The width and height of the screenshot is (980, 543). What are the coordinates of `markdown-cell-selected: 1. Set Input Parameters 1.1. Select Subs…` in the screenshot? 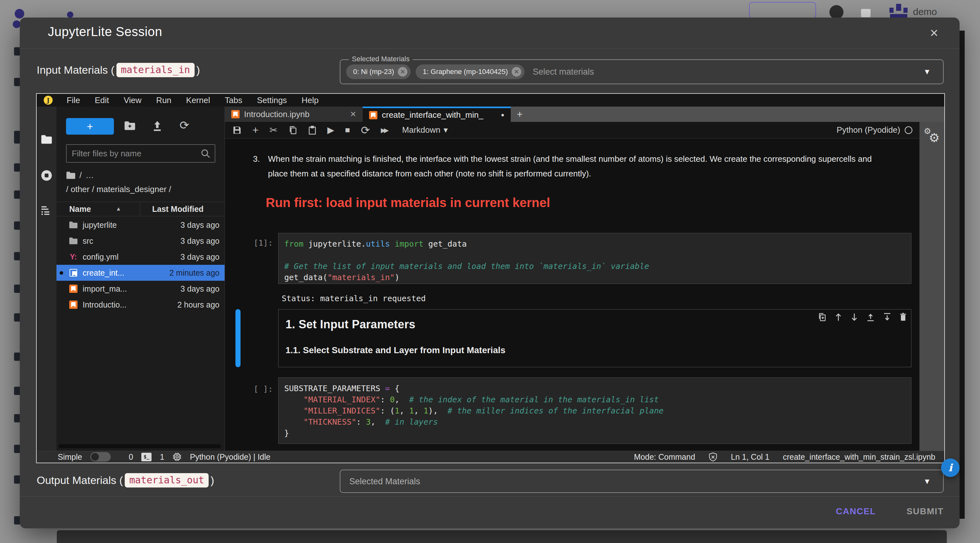 It's located at (595, 338).